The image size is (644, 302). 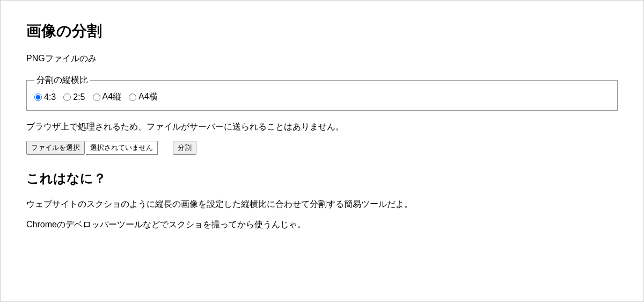 I want to click on file-row: ファイルを選択 選択されていません 分割, so click(x=322, y=148).